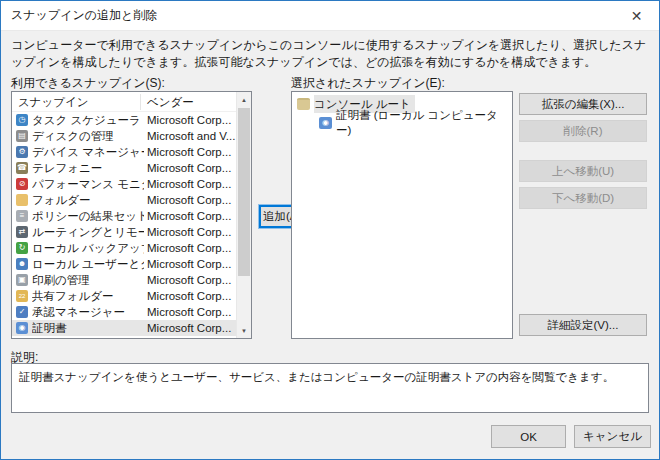  Describe the element at coordinates (22, 296) in the screenshot. I see `shared-folder-icon: 22` at that location.